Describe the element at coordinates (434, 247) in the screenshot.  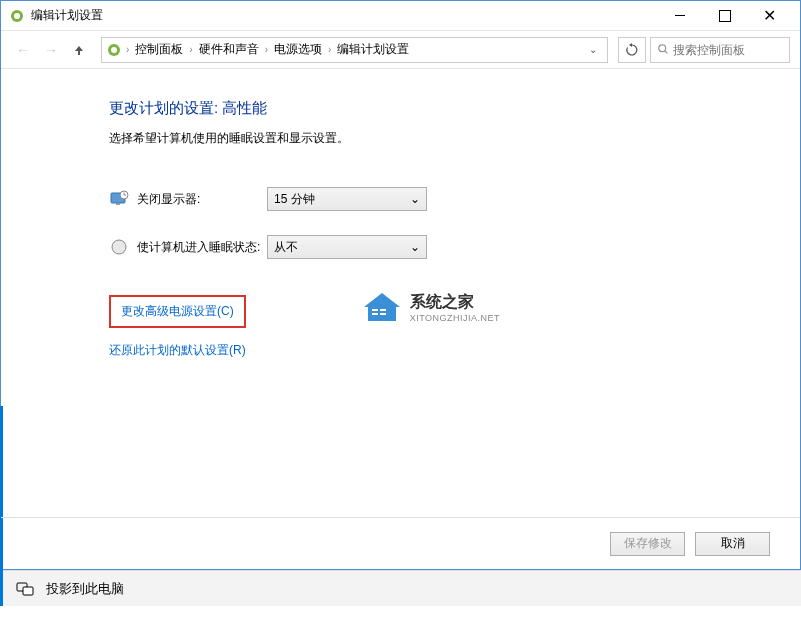
I see `sleep-row: 使计算机进入睡眠状态: 从不 ⌄` at that location.